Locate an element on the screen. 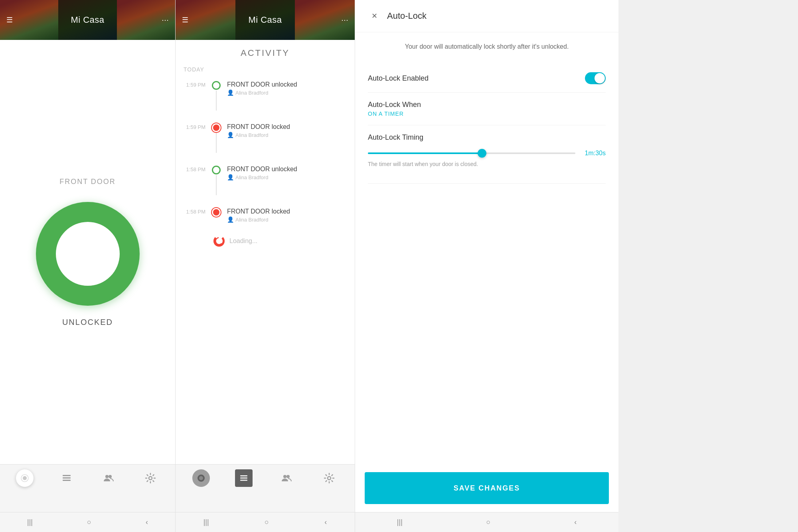 The image size is (798, 532). save-btn-container: SAVE CHANGES is located at coordinates (487, 488).